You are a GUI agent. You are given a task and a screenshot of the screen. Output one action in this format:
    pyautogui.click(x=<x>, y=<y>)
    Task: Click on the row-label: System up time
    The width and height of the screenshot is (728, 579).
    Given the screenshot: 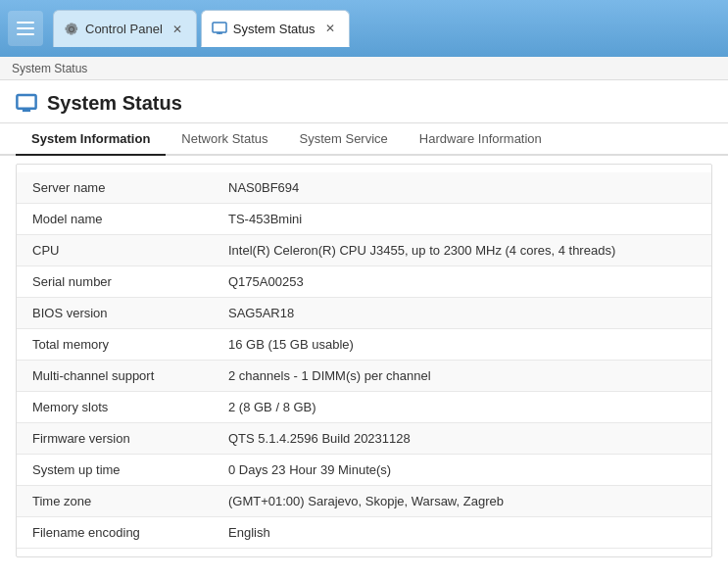 What is the action you would take?
    pyautogui.click(x=115, y=470)
    